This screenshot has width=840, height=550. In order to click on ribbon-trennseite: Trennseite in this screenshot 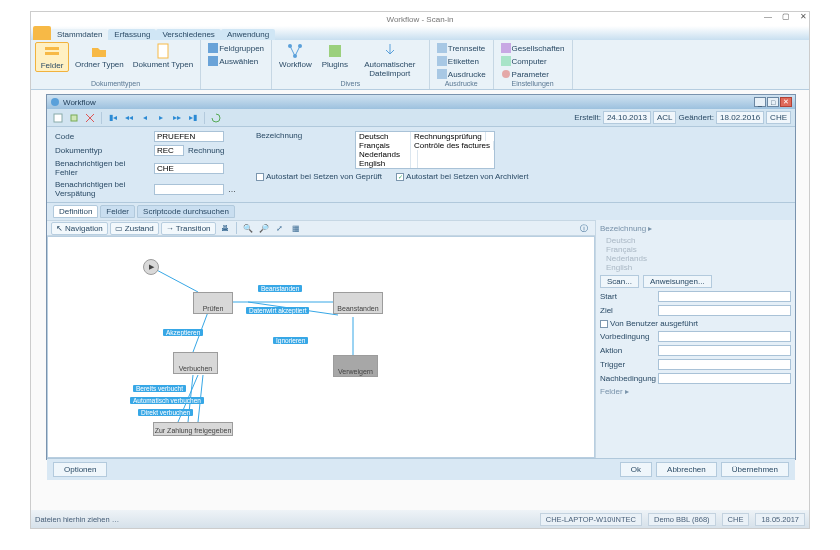, I will do `click(462, 48)`.